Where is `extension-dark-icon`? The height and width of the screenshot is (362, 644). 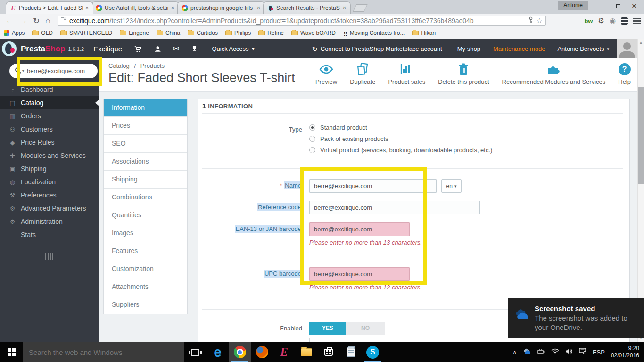 extension-dark-icon is located at coordinates (624, 21).